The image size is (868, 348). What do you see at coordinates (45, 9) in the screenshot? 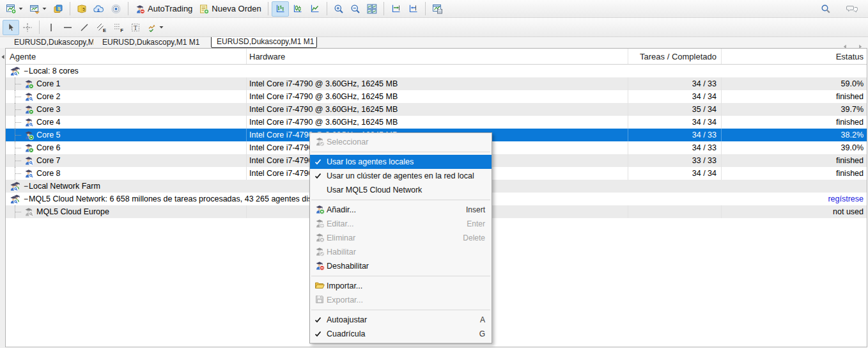
I see `chevron-down-icon` at bounding box center [45, 9].